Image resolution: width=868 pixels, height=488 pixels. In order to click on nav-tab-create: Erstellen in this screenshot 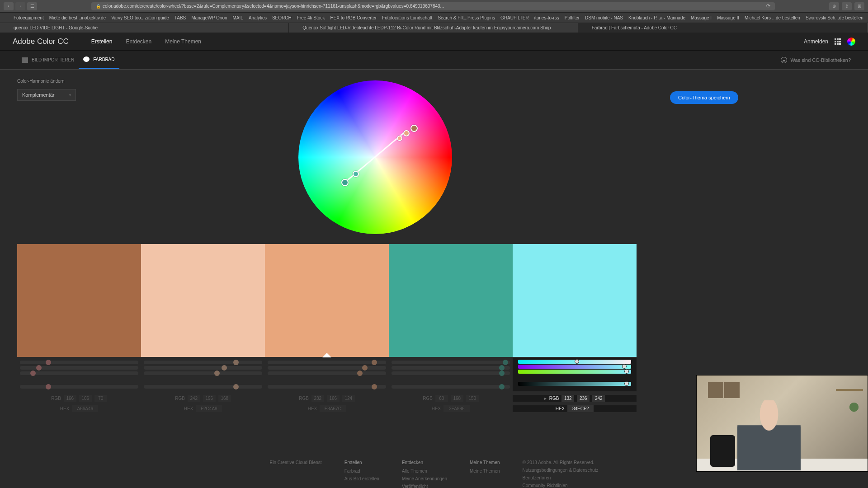, I will do `click(102, 42)`.